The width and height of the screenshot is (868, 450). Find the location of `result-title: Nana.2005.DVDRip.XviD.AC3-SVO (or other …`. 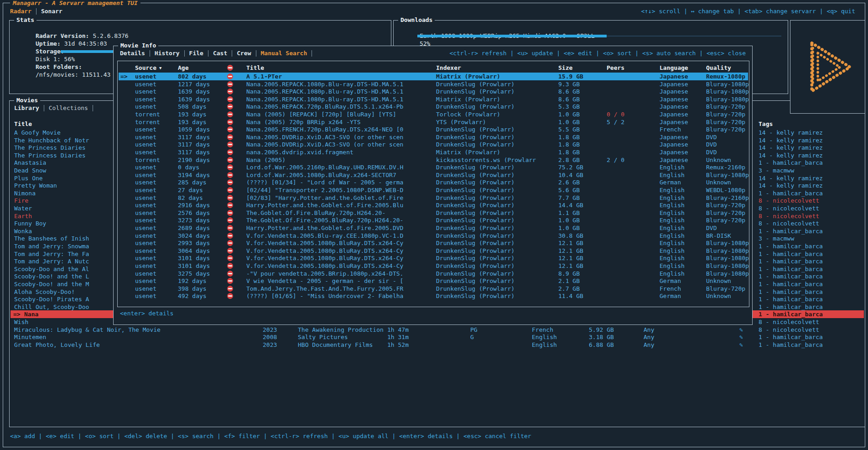

result-title: Nana.2005.DVDRip.XviD.AC3-SVO (or other … is located at coordinates (325, 144).